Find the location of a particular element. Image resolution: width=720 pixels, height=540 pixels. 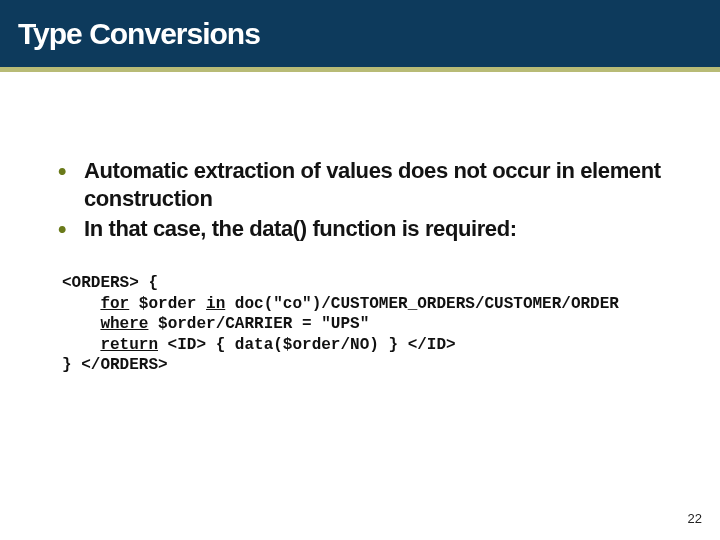

code-text: <ORDERS> { is located at coordinates (110, 283).